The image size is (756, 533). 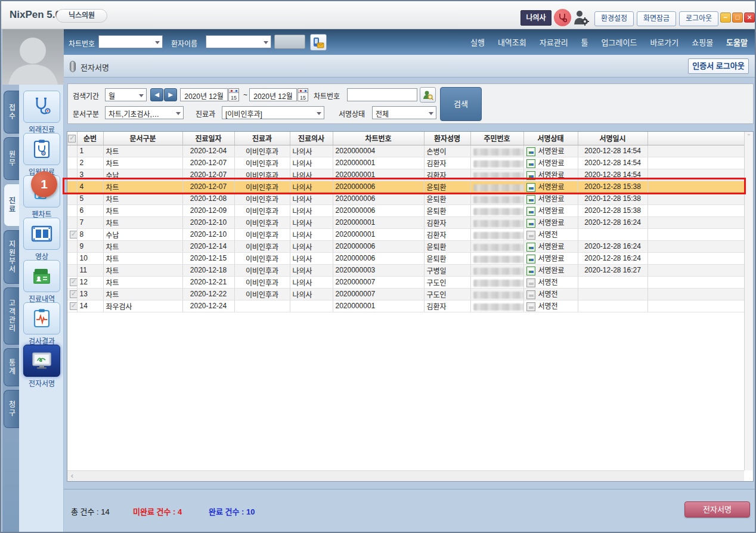 I want to click on sidebar-tab: 접수, so click(x=11, y=112).